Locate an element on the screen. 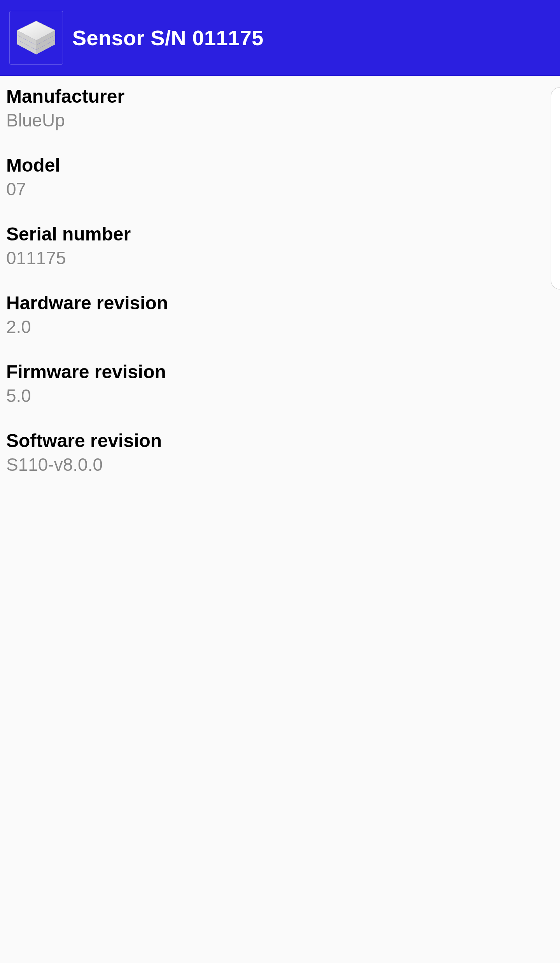 The width and height of the screenshot is (560, 963). list-item: Model 07 is located at coordinates (280, 177).